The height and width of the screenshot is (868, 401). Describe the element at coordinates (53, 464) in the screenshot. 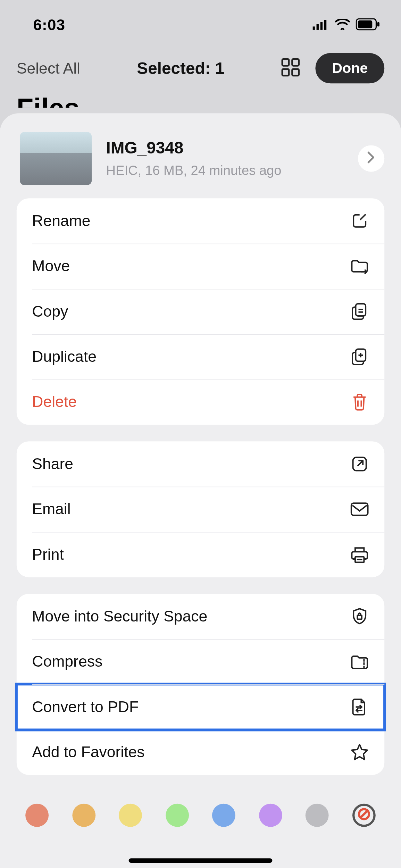

I see `share-label: Share` at that location.